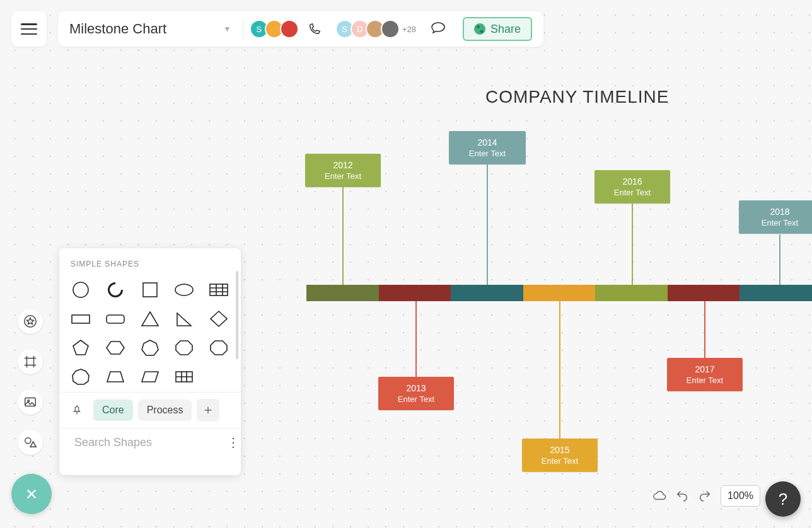 The image size is (812, 528). What do you see at coordinates (165, 410) in the screenshot?
I see `tab-process: Process` at bounding box center [165, 410].